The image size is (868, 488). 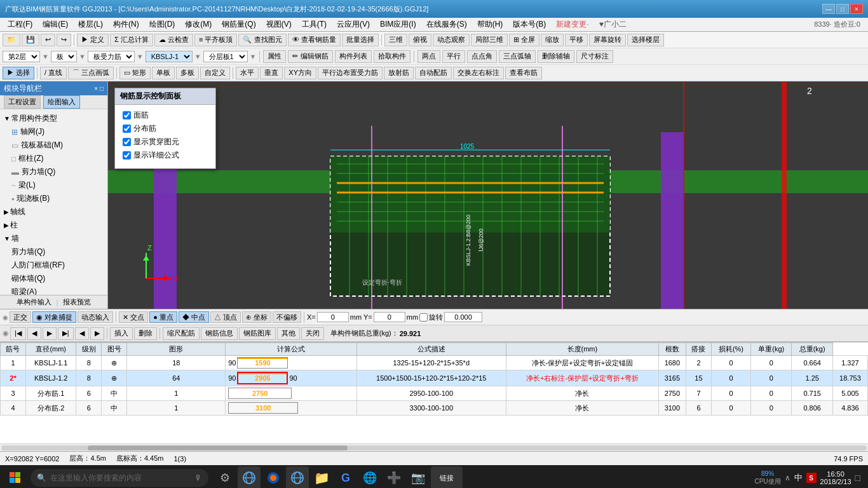 I want to click on btn-rebarinfo: 钢筋信息, so click(x=219, y=334).